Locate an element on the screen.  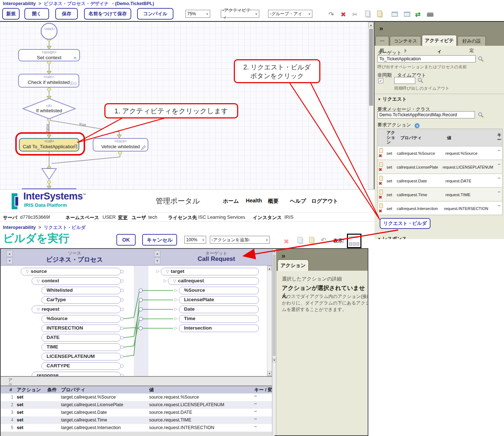
tree-item-target-pct: %Source is located at coordinates (219, 291).